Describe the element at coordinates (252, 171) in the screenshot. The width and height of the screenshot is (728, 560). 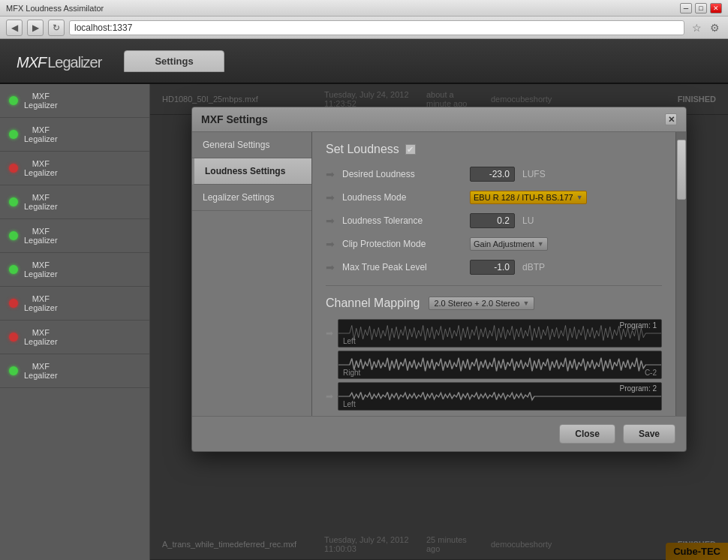
I see `settings-nav-loudness: Loudness Settings` at that location.